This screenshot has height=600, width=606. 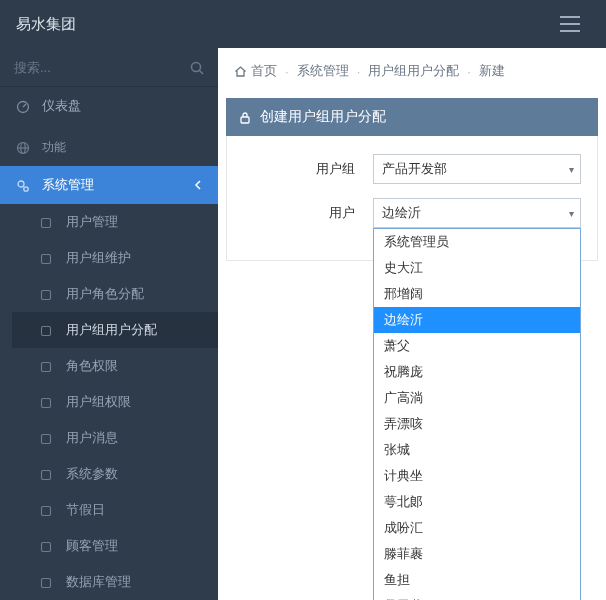 What do you see at coordinates (412, 213) in the screenshot?
I see `row-user: 用户 边绘沂 ▾ 系统管理员史大江邢增阔边绘沂萧父祝腾庞广高淌弄漂咳张城计典坐萼…` at bounding box center [412, 213].